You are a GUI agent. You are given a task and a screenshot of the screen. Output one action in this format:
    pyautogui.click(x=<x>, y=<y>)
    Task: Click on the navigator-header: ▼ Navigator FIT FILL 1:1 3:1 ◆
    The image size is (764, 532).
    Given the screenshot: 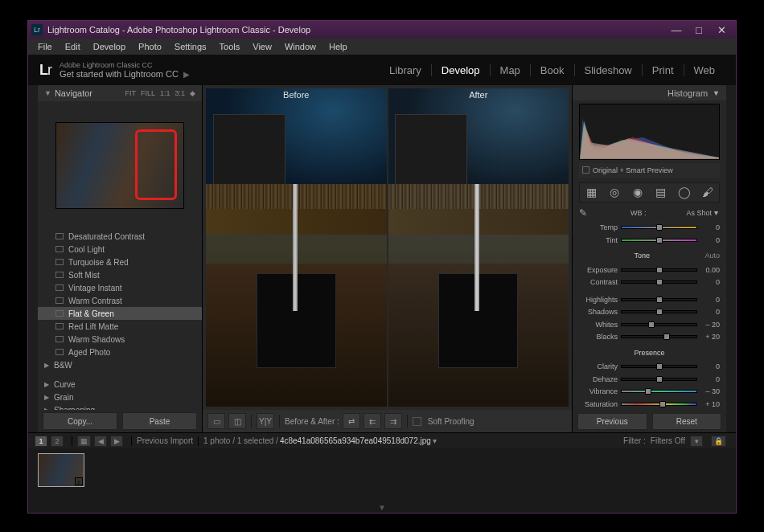 What is the action you would take?
    pyautogui.click(x=120, y=93)
    